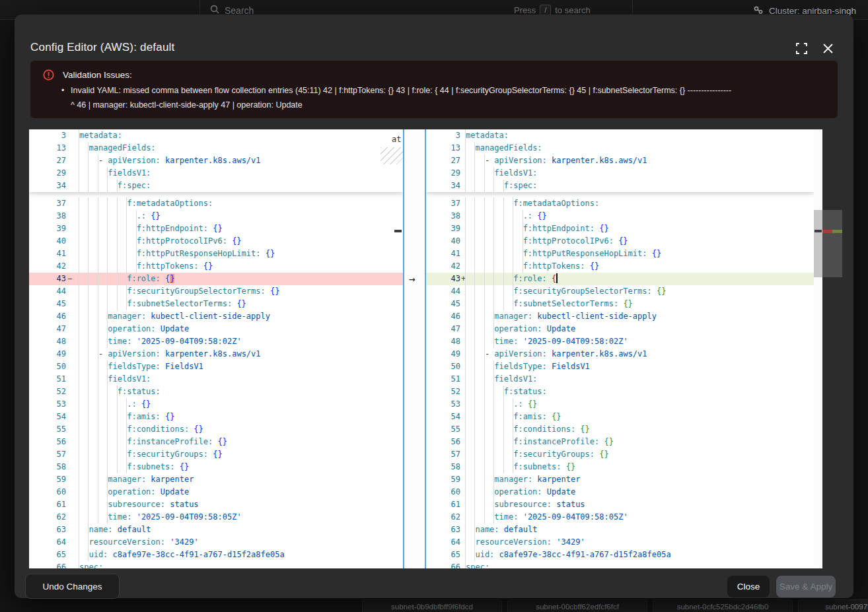 This screenshot has height=612, width=868. I want to click on line-number: 42, so click(443, 267).